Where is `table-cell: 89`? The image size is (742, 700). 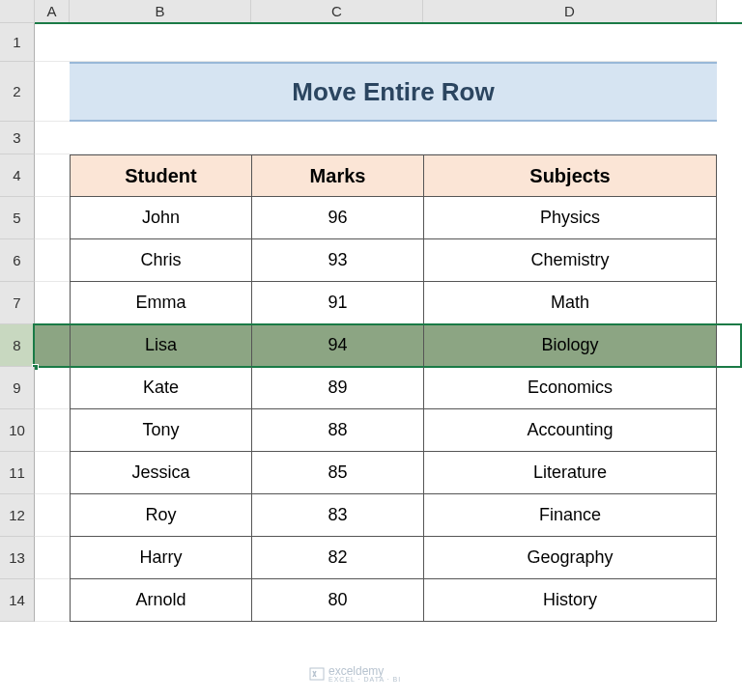 table-cell: 89 is located at coordinates (337, 388).